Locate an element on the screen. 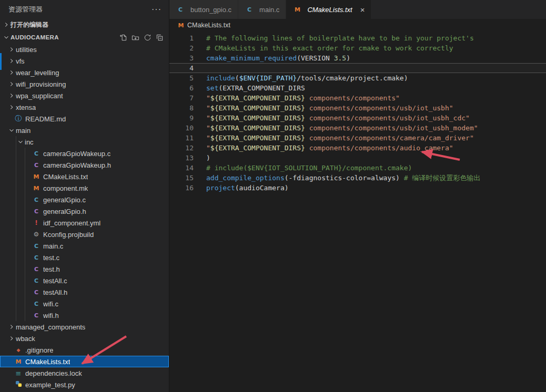 The width and height of the screenshot is (546, 392). code-line: 12"${EXTRA_COMPONENT_DIRS} components/co… is located at coordinates (358, 148).